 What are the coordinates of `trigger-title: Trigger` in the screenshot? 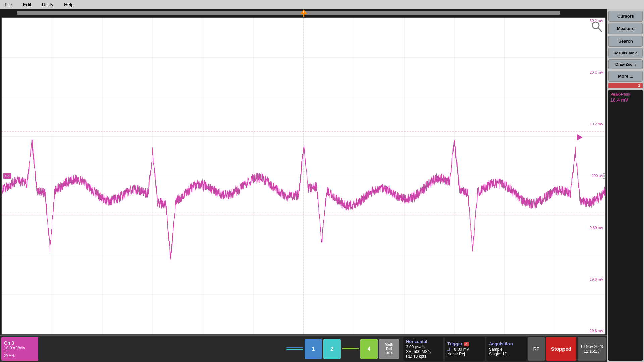 It's located at (455, 344).